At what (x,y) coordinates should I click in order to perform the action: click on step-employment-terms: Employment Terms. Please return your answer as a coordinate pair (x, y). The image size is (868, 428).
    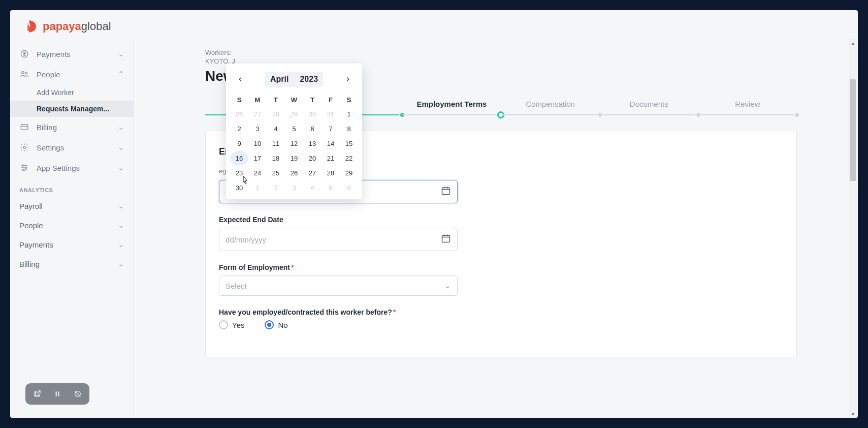
    Looking at the image, I should click on (452, 108).